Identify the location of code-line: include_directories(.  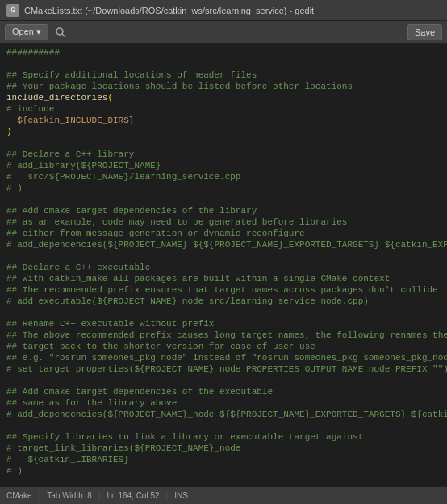
(224, 98).